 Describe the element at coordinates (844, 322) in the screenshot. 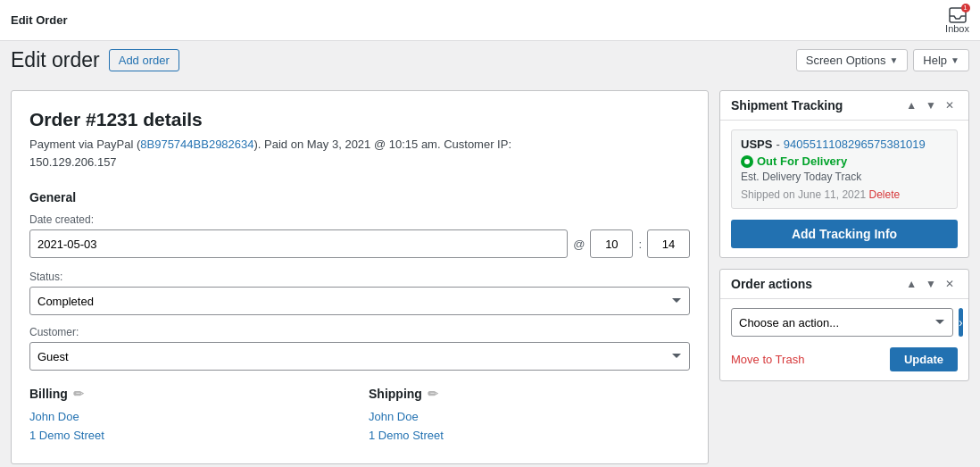

I see `action-select-row: Choose an action... Email invoice / orde…` at that location.